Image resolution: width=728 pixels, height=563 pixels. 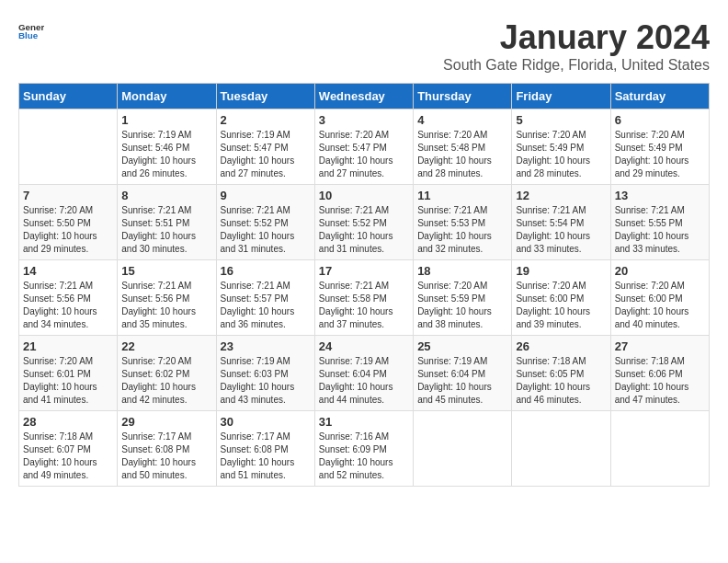 What do you see at coordinates (364, 421) in the screenshot?
I see `day-number: 31` at bounding box center [364, 421].